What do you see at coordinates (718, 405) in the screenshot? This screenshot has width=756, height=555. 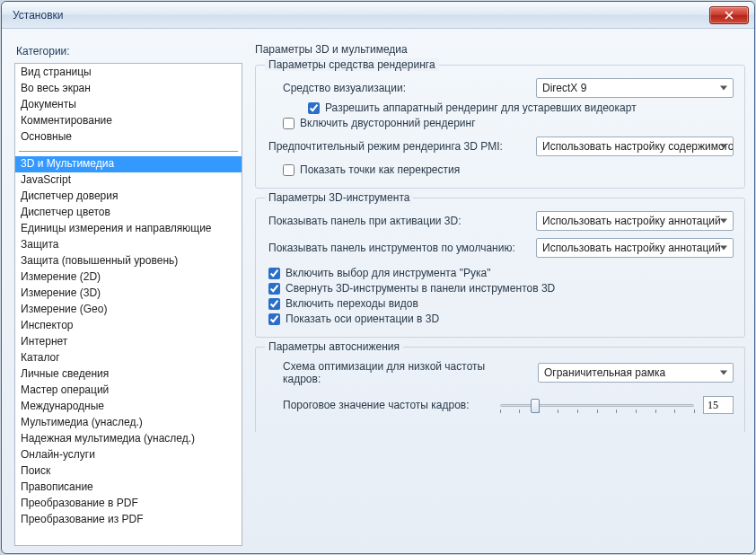 I see `threshold-input` at bounding box center [718, 405].